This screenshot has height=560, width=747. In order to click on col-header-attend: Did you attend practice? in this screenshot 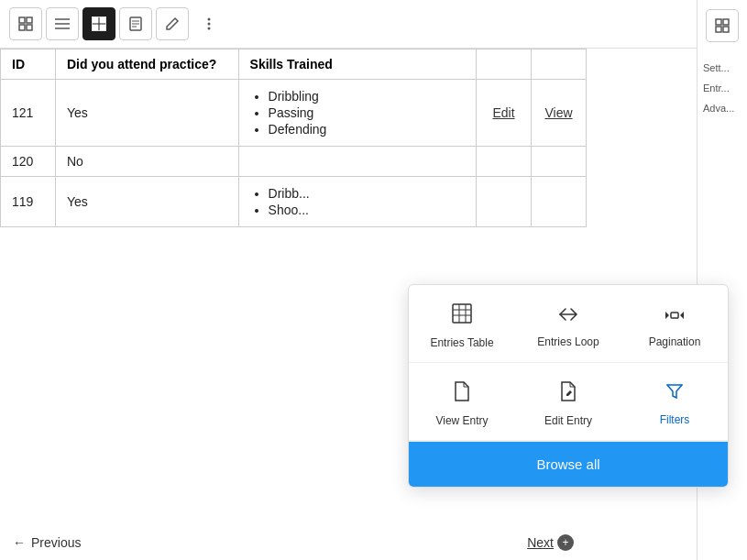, I will do `click(147, 64)`.